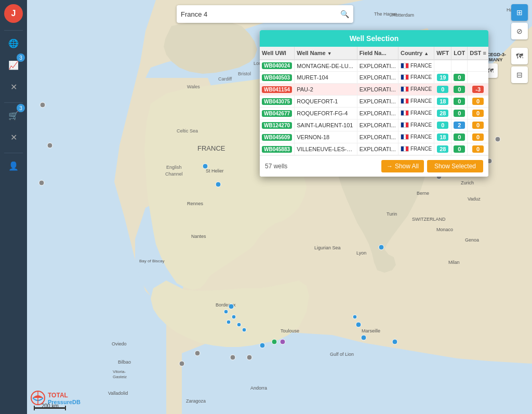 This screenshot has height=414, width=532. Describe the element at coordinates (455, 166) in the screenshot. I see `show-selected-btn: Show Selected` at that location.